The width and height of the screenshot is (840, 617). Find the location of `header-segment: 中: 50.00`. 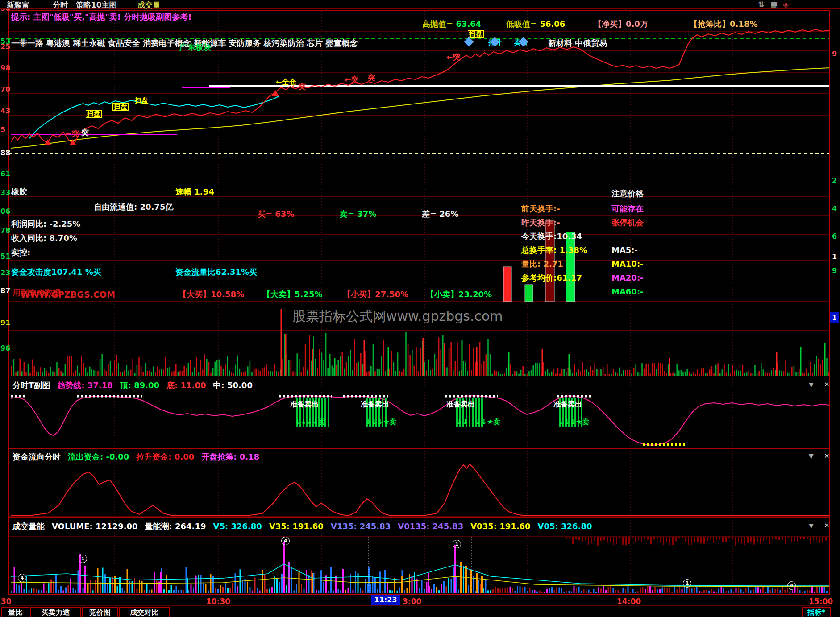

header-segment: 中: 50.00 is located at coordinates (233, 385).